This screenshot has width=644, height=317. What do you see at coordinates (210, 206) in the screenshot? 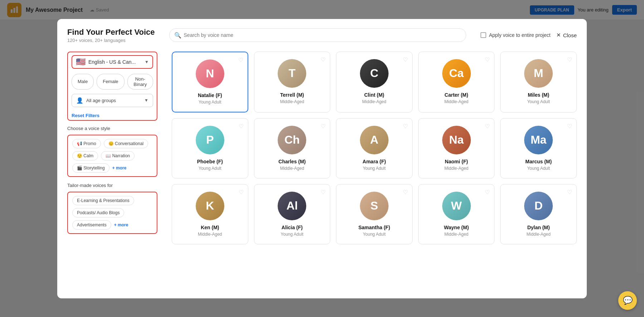
I see `voice-avatar-ken: K` at bounding box center [210, 206].